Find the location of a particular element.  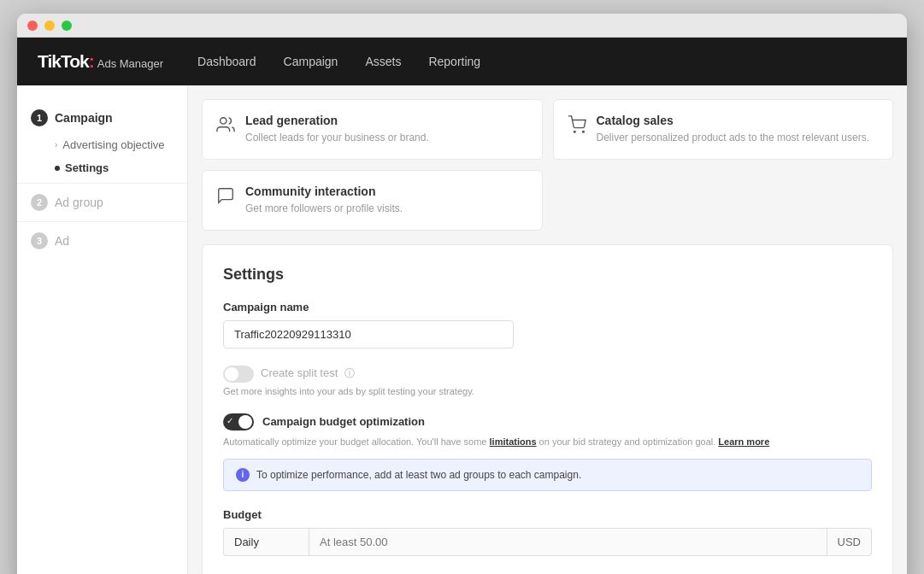

limitations-link: limitations is located at coordinates (513, 442).